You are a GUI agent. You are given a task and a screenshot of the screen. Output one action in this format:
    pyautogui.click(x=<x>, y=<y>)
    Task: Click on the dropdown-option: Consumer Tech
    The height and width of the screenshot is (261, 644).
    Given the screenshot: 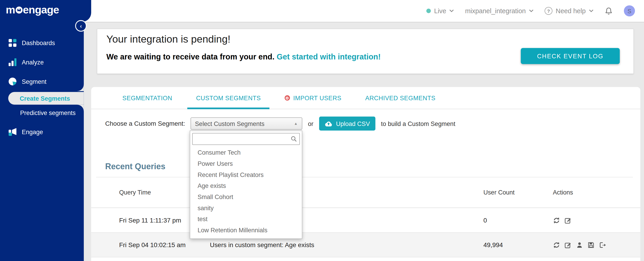 What is the action you would take?
    pyautogui.click(x=246, y=152)
    